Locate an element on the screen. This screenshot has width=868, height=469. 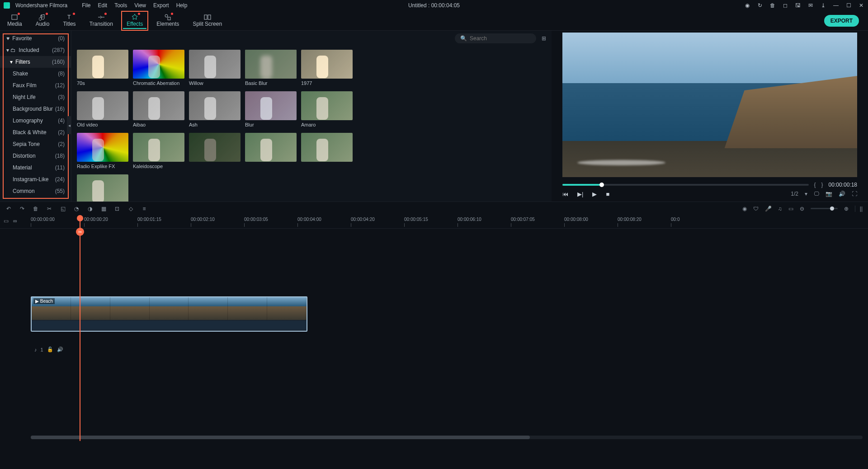
zoom-slider is located at coordinates (824, 209).